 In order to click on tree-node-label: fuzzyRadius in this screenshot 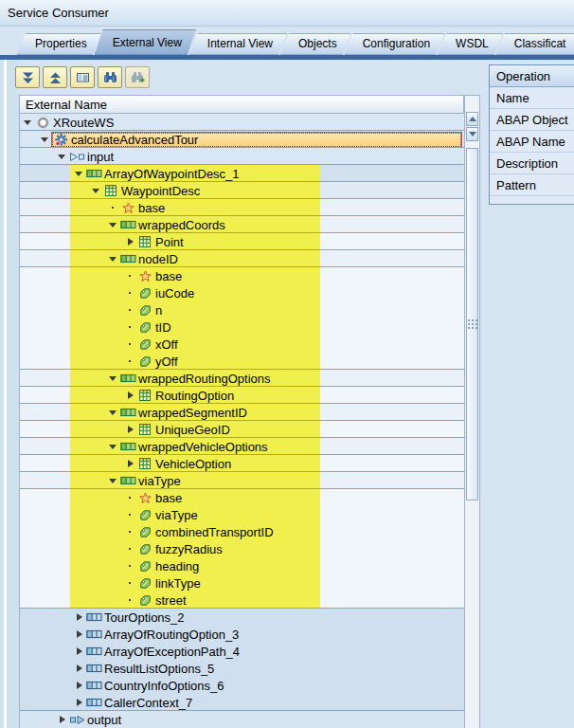, I will do `click(189, 550)`.